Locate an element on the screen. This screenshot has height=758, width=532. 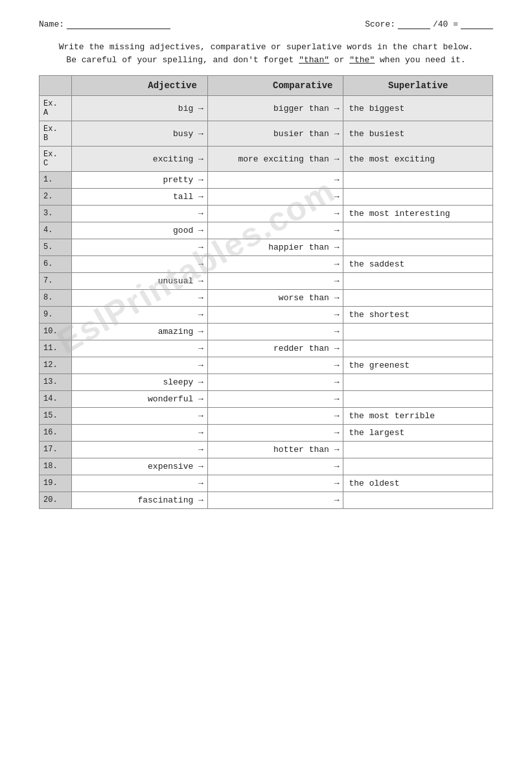
cell-adj-4: good → is located at coordinates (140, 231).